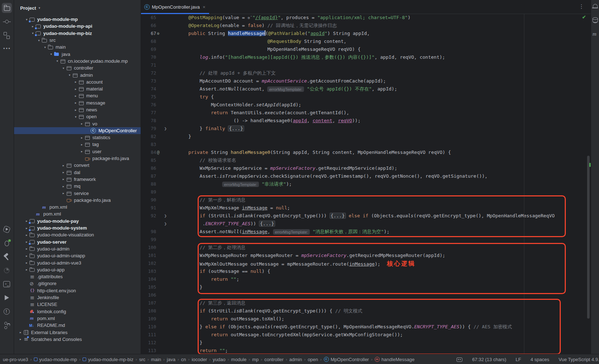  What do you see at coordinates (311, 256) in the screenshot?
I see `code-text: WxMpMessageRouter mpMessageRouter = mpSe…` at bounding box center [311, 256].